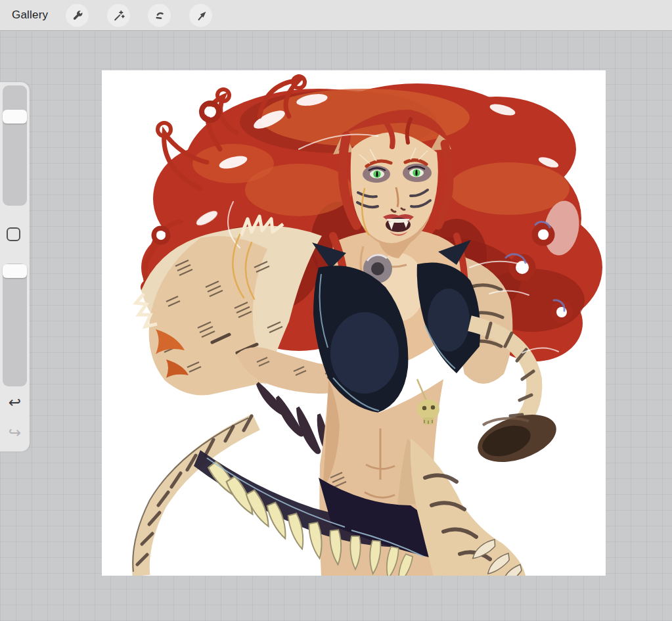 The image size is (672, 621). What do you see at coordinates (14, 325) in the screenshot?
I see `opacity-slider` at bounding box center [14, 325].